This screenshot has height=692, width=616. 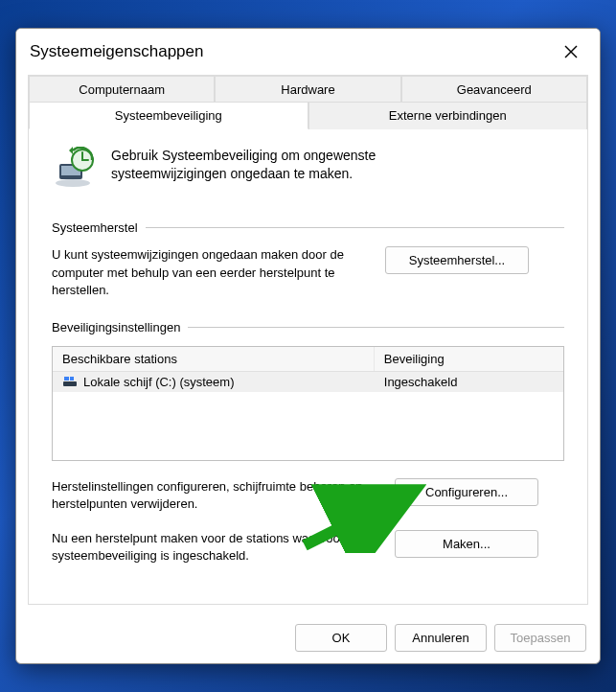 I want to click on close-button, so click(x=571, y=52).